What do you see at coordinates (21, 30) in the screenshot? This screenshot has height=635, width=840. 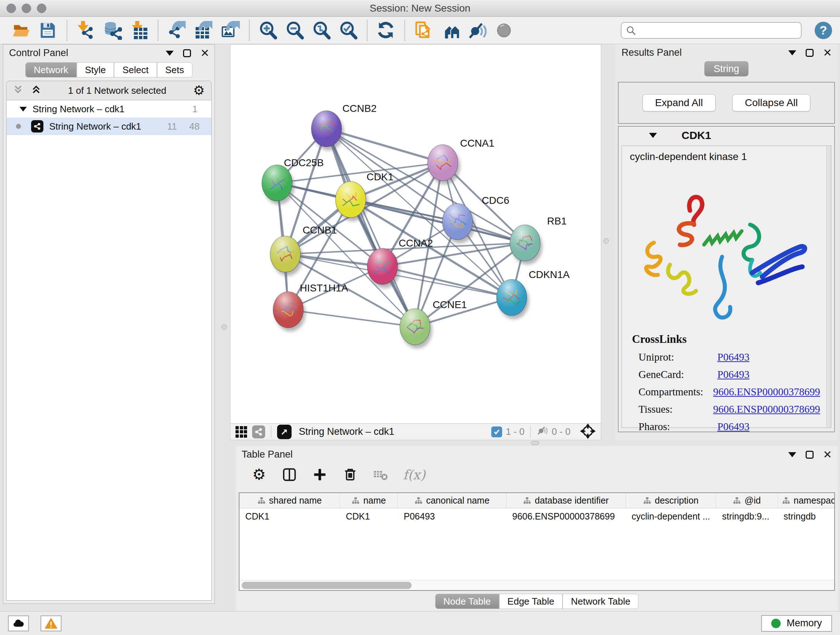 I see `open-session-icon` at bounding box center [21, 30].